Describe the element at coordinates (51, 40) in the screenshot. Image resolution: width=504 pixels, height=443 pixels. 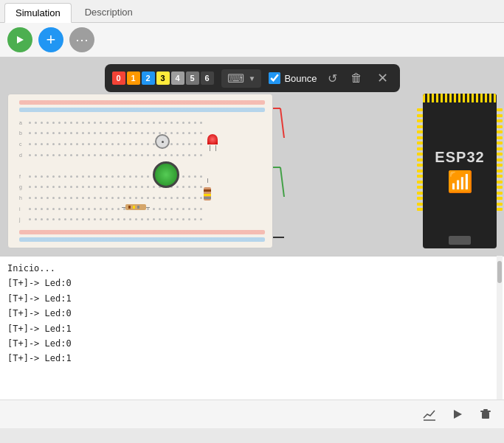
I see `add-button: +` at that location.